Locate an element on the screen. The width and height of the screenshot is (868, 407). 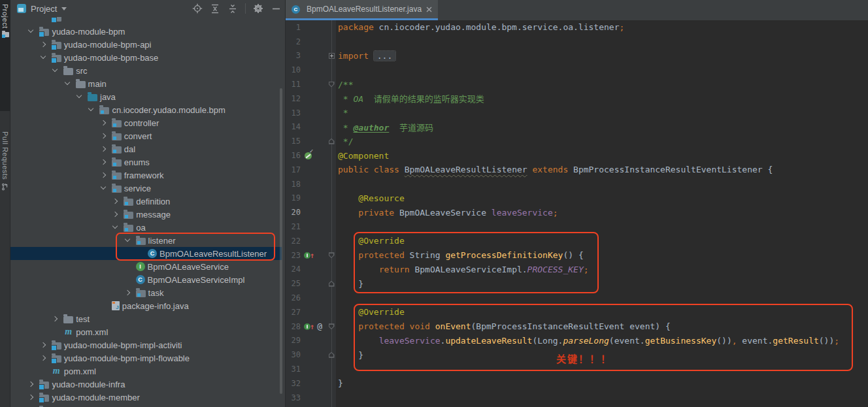
collapse-all-icon is located at coordinates (233, 8).